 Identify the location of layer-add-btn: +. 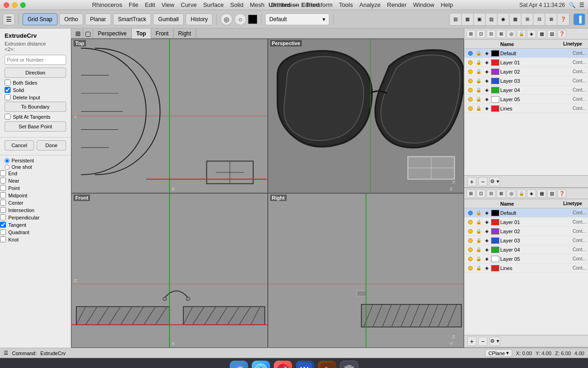
(472, 182).